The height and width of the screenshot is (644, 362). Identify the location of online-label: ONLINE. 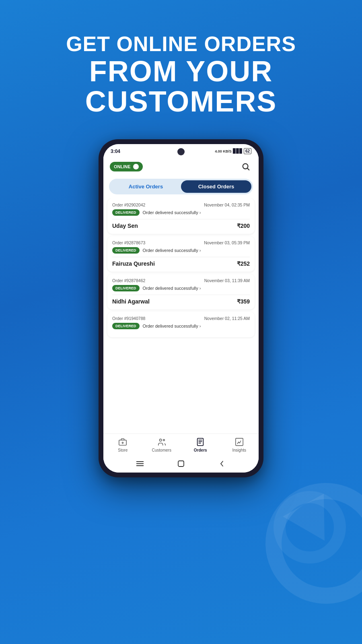
(122, 167).